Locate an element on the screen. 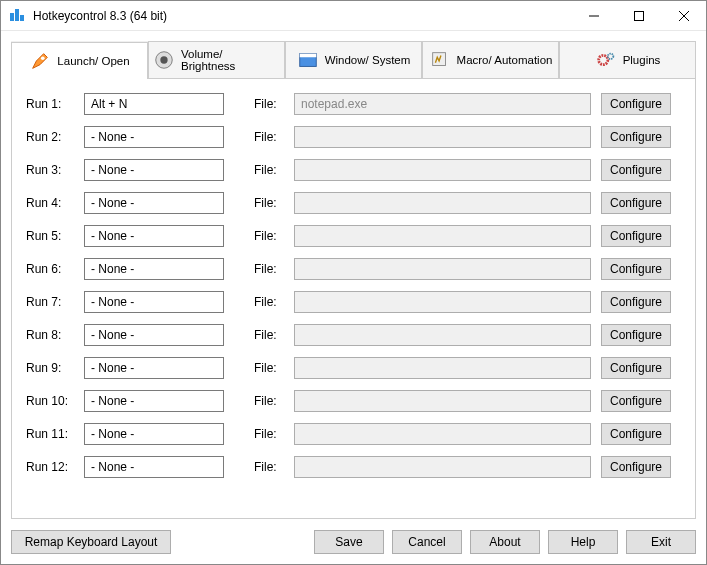 The height and width of the screenshot is (565, 707). window-title: Hotkeycontrol 8.3 (64 bit) is located at coordinates (302, 16).